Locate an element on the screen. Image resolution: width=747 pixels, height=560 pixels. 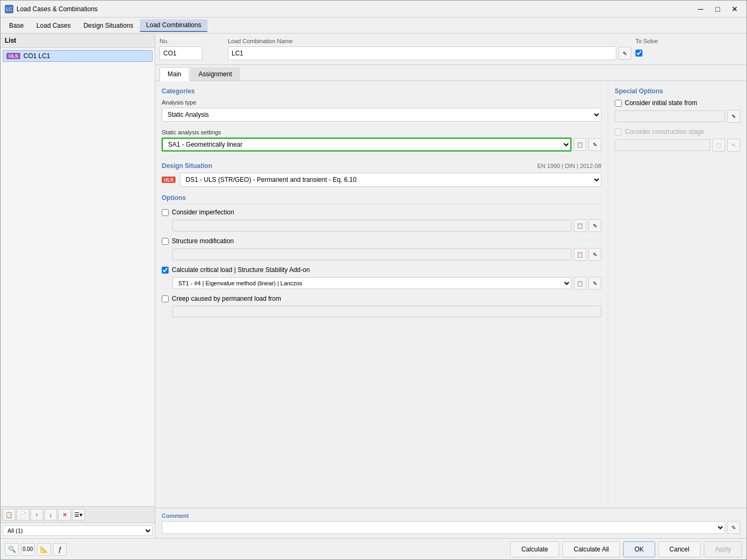
close-button: ✕ is located at coordinates (735, 9).